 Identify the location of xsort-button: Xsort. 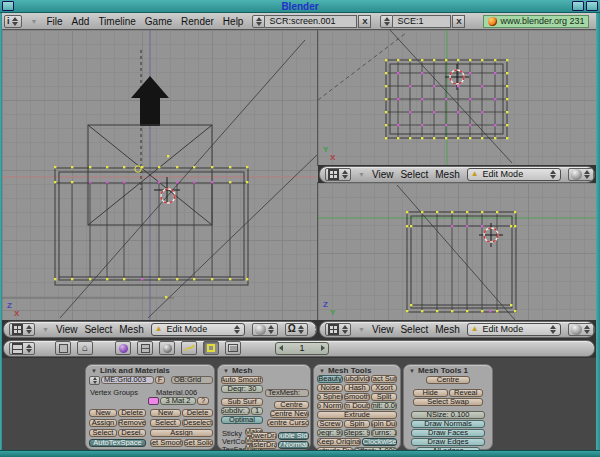
(384, 388).